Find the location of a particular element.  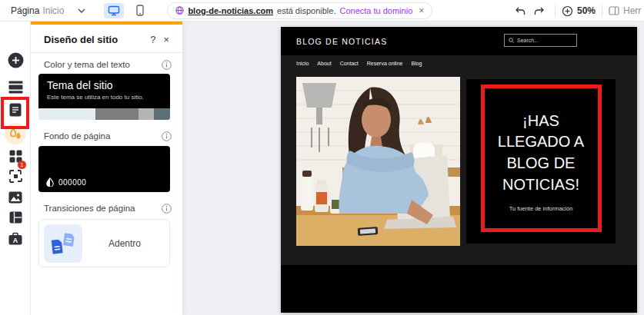

panel-divider is located at coordinates (106, 52).